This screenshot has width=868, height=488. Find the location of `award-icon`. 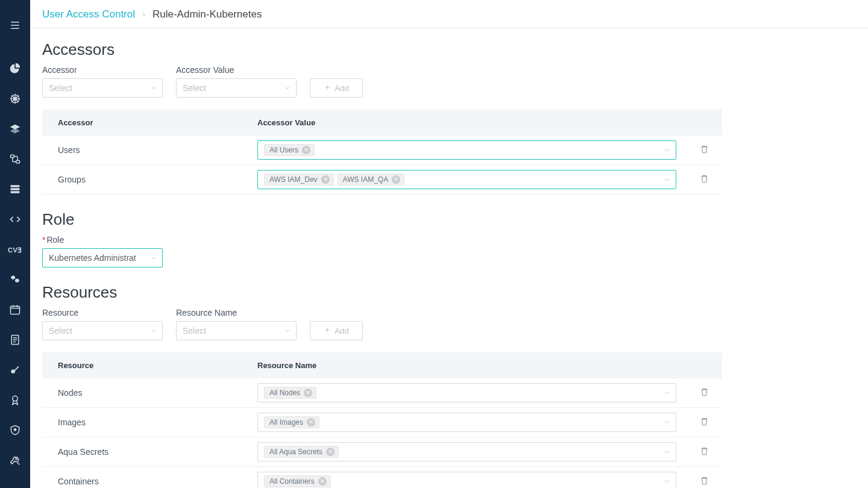

award-icon is located at coordinates (15, 401).